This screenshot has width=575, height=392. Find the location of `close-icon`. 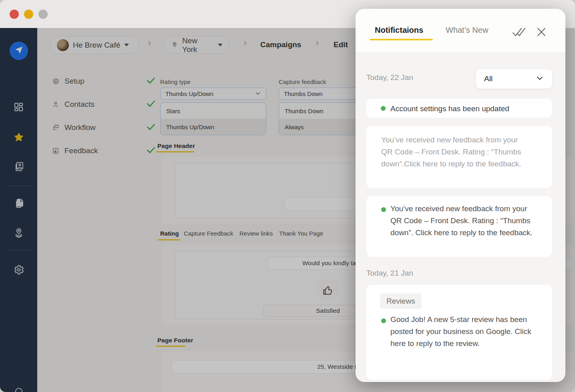

close-icon is located at coordinates (541, 33).